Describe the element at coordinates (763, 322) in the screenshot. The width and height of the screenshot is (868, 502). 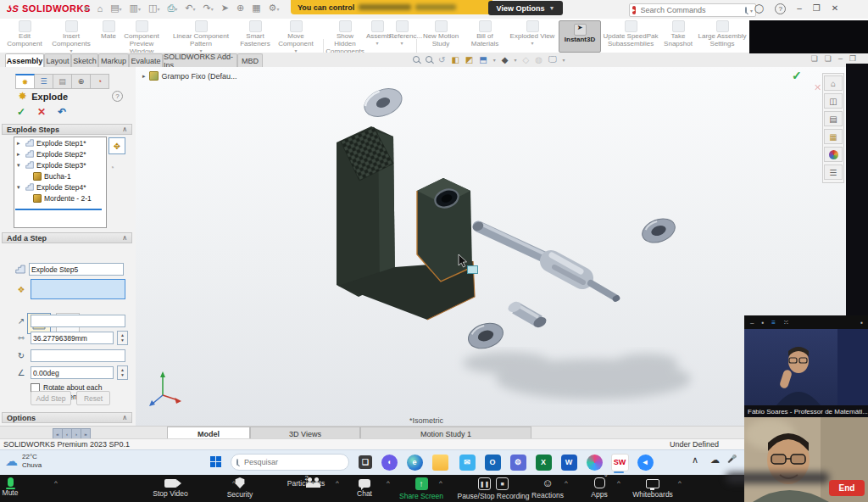
I see `panel-speaker-view-icon: ▪` at that location.